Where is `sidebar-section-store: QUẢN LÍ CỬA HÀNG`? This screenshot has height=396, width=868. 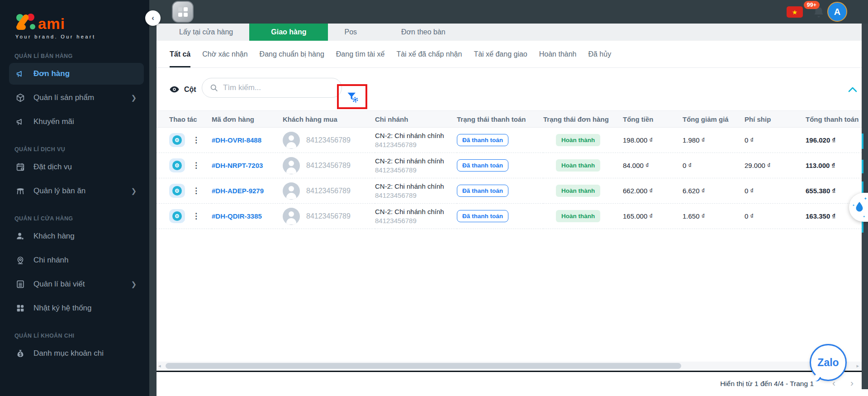
sidebar-section-store: QUẢN LÍ CỬA HÀNG is located at coordinates (75, 219).